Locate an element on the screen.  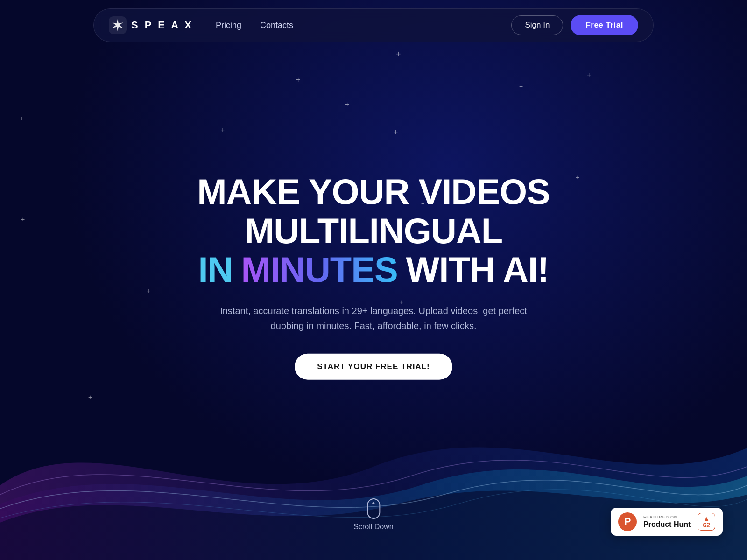
scroll-down: Scroll Down is located at coordinates (374, 515).